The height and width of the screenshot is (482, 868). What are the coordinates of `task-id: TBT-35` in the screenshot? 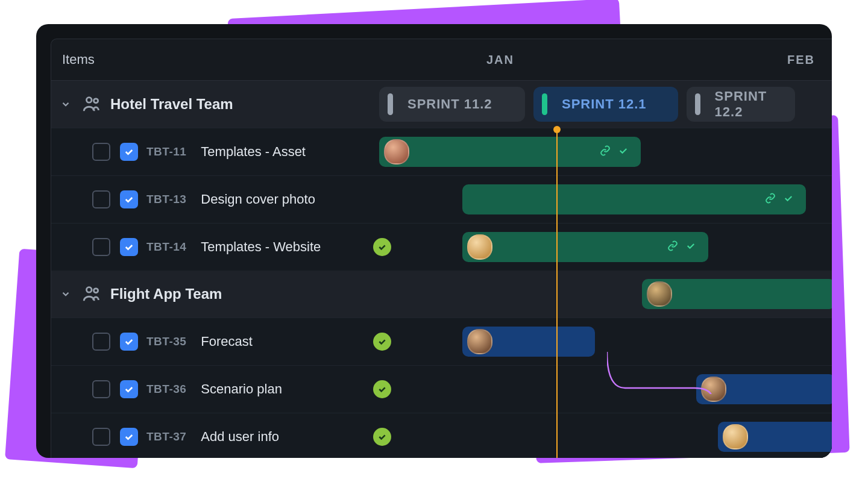 It's located at (166, 342).